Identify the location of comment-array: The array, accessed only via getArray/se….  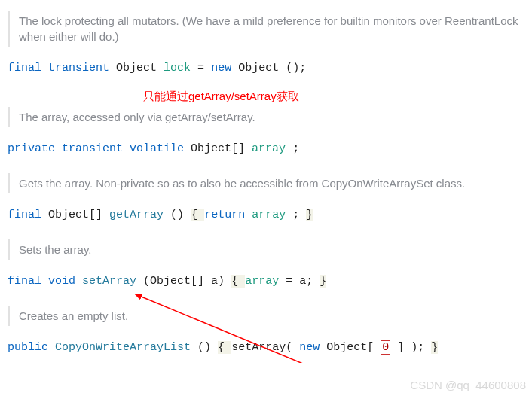
(266, 117).